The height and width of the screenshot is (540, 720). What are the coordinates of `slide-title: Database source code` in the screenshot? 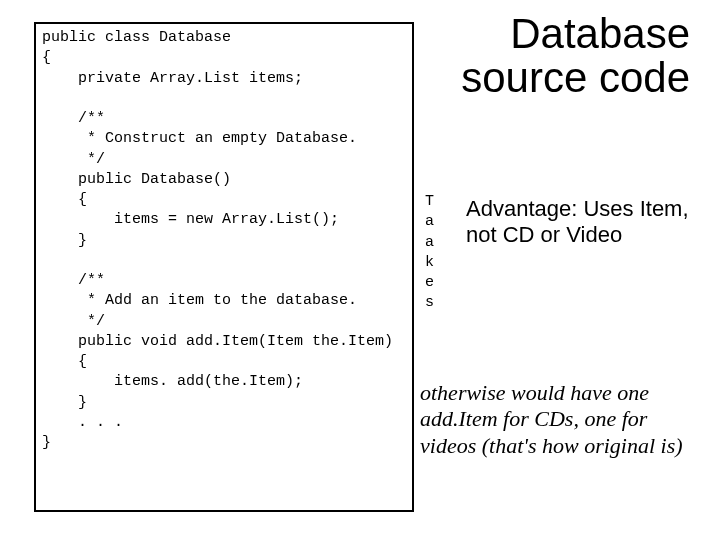 It's located at (550, 56).